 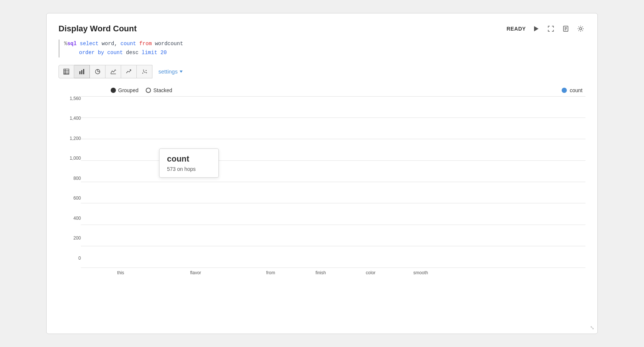 What do you see at coordinates (162, 90) in the screenshot?
I see `stacked-label: Stacked` at bounding box center [162, 90].